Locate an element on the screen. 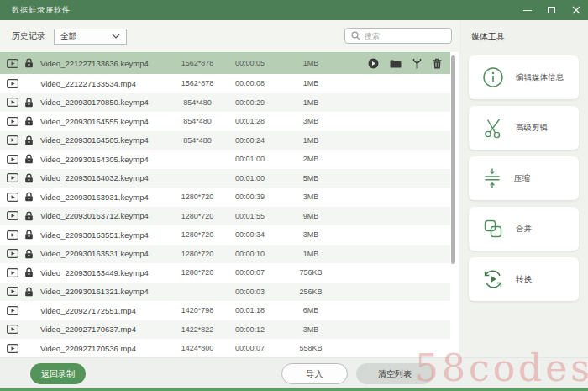 Image resolution: width=588 pixels, height=391 pixels. table-row: Video_220930161321.keymp4 00:00:03 256KB is located at coordinates (225, 293).